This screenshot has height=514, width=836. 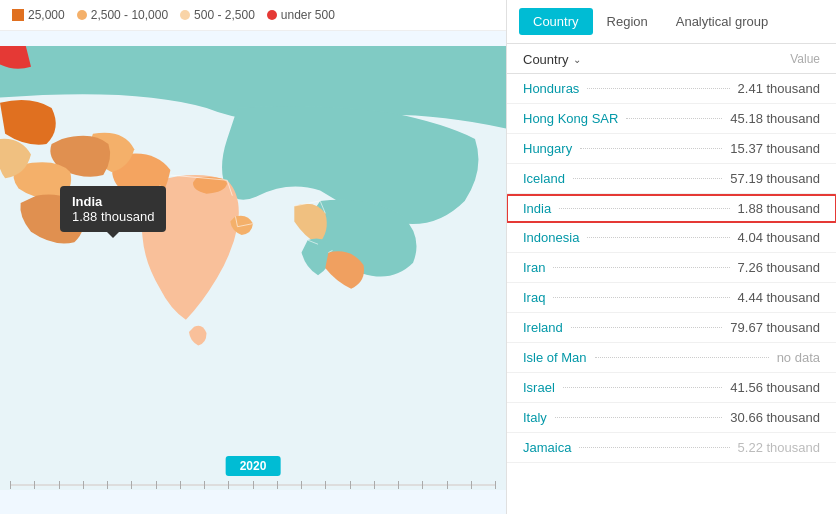 What do you see at coordinates (113, 209) in the screenshot?
I see `map-tooltip: India 1.88 thousand` at bounding box center [113, 209].